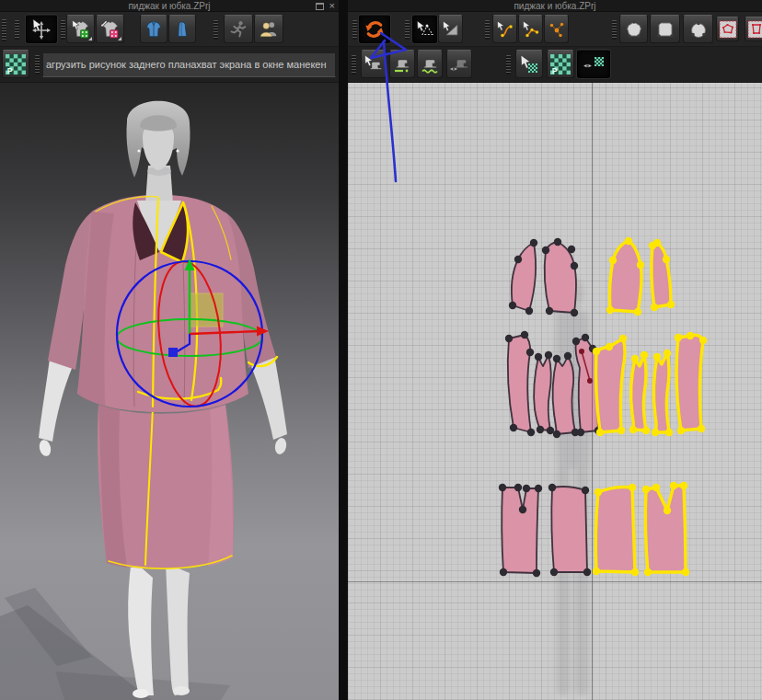 The image size is (762, 700). What do you see at coordinates (169, 64) in the screenshot?
I see `toolbar-3d-secondary: P агрузить рисунок заднего планахват экр…` at bounding box center [169, 64].